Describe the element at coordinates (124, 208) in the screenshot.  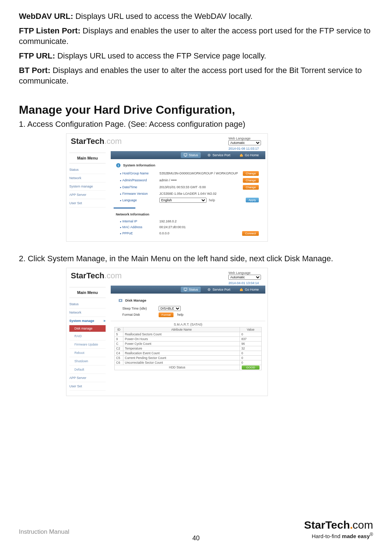
I see `network-separator-icon` at that location.